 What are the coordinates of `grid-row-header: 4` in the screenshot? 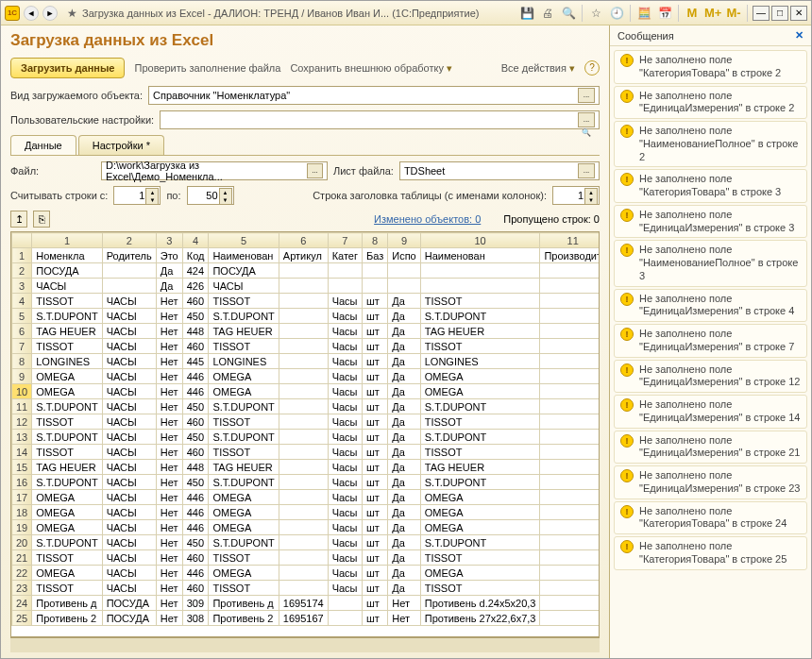 It's located at (23, 301).